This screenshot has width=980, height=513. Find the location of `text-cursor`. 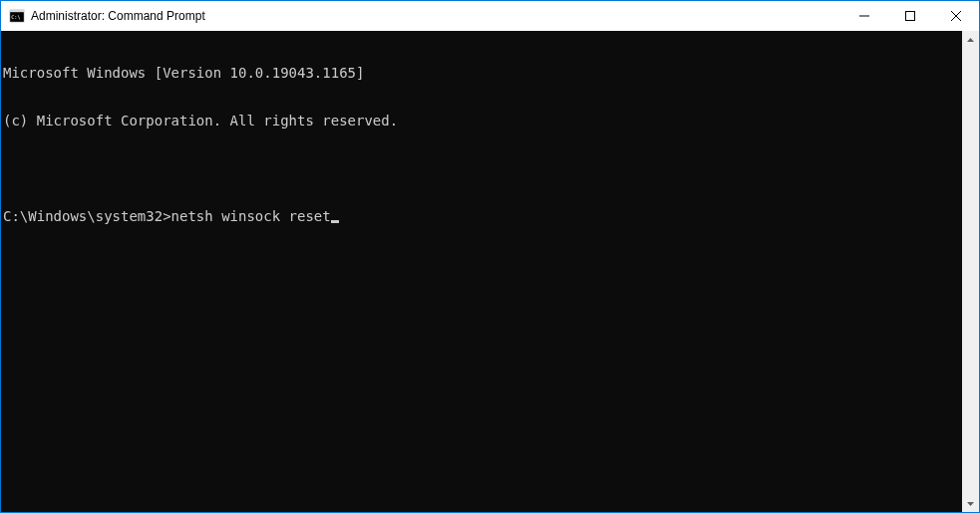

text-cursor is located at coordinates (335, 221).